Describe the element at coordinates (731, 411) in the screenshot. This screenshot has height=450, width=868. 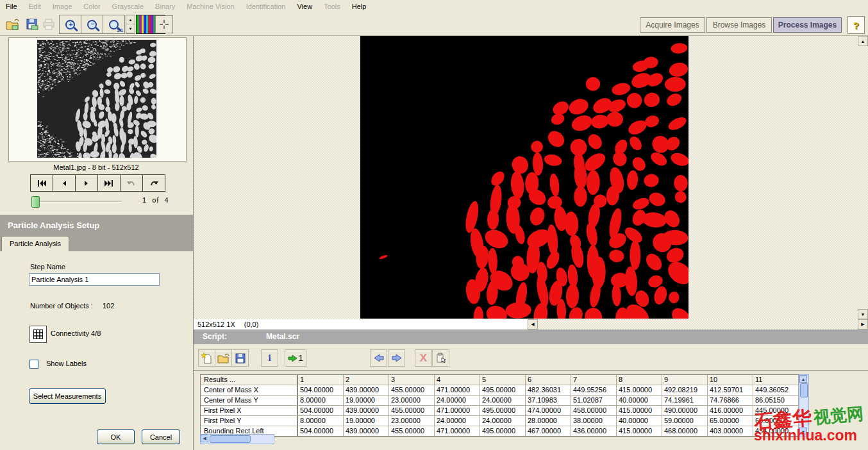
I see `results-cell: 416.00000` at that location.